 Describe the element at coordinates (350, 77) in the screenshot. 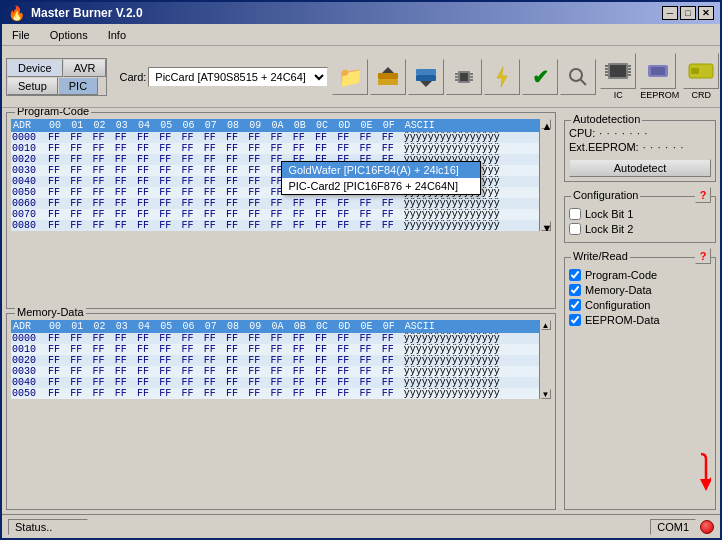

I see `folder-button: 📁` at that location.